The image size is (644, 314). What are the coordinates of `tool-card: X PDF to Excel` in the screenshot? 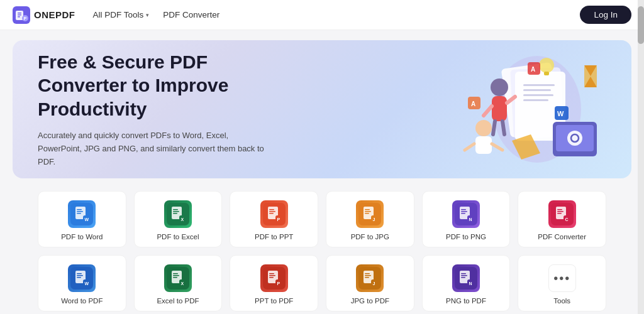 It's located at (179, 219).